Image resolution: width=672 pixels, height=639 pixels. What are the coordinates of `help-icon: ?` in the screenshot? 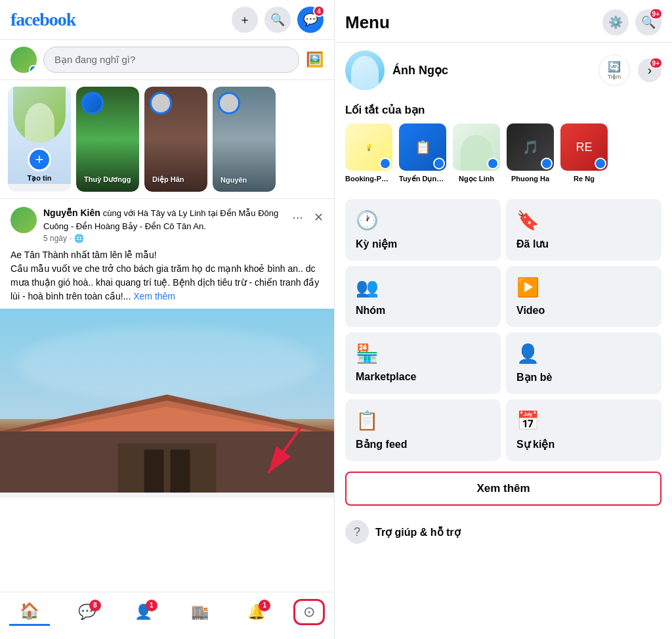 It's located at (357, 532).